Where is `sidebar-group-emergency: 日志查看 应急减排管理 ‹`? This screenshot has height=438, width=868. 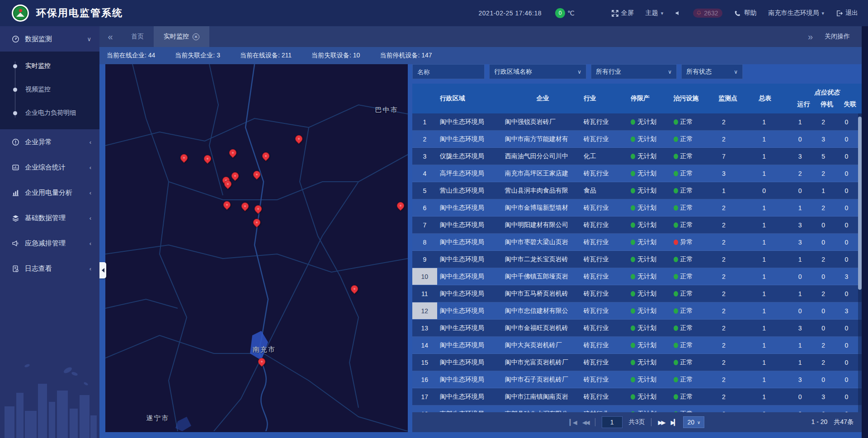
sidebar-group-emergency: 日志查看 应急减排管理 ‹ is located at coordinates (50, 243).